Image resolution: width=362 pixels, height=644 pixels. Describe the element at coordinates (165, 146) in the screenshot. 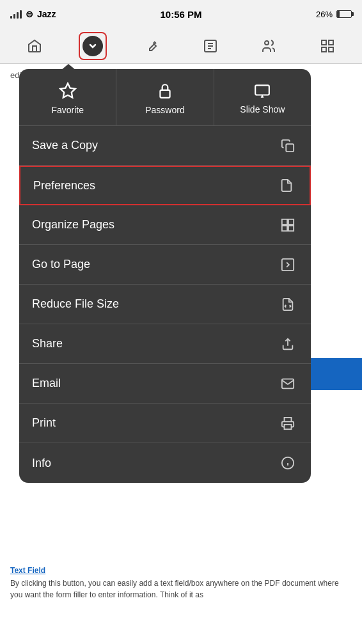

I see `save-copy-button: Save a Copy` at that location.